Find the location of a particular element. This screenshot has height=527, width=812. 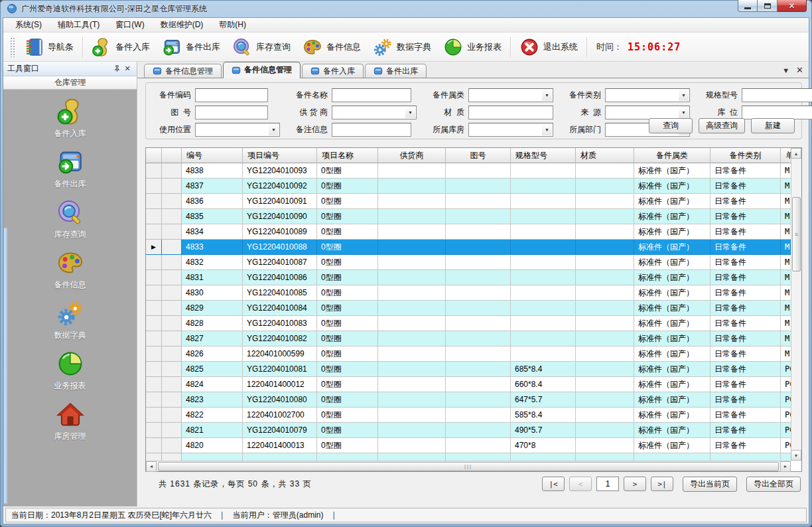

table-row: 4836YG122040100910型圈标准件（国产）日常备件M is located at coordinates (468, 202).